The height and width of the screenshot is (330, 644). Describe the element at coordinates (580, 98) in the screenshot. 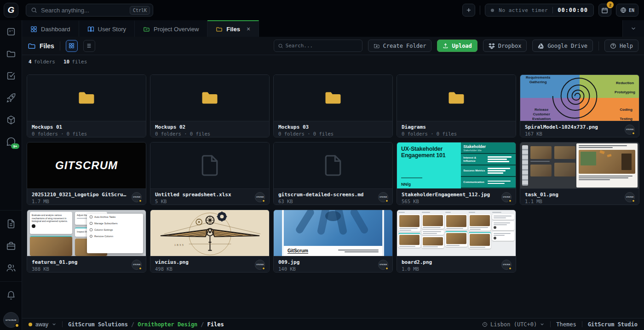

I see `thumbnail-spiral-model: RequirementsGathering ReductionPrototypi…` at that location.